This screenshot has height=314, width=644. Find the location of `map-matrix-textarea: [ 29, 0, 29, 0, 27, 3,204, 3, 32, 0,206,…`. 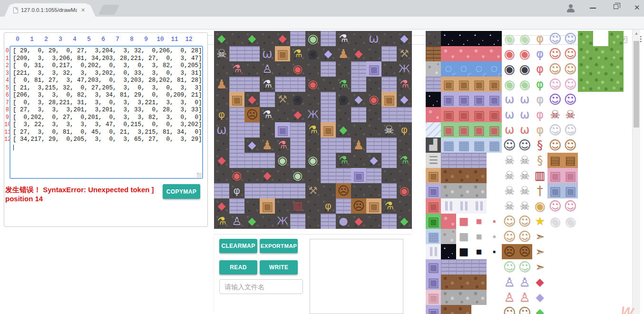

map-matrix-textarea: [ 29, 0, 29, 0, 27, 3,204, 3, 32, 0,206,… is located at coordinates (107, 112).